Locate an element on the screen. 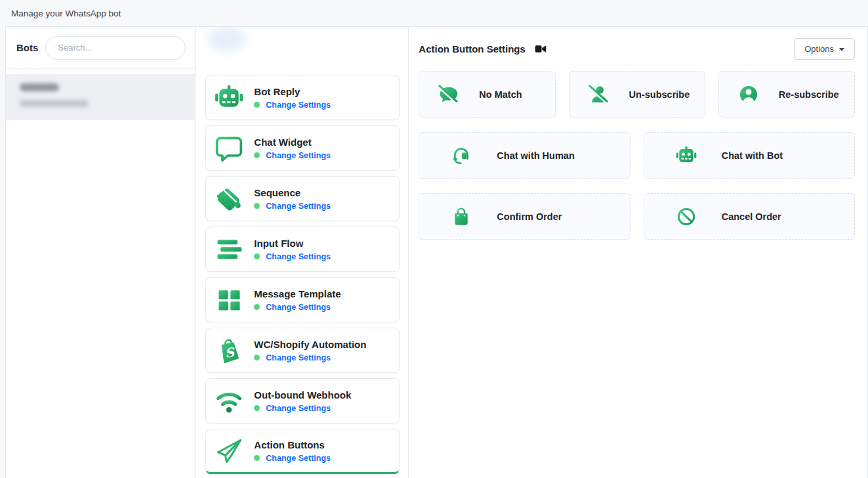  action-button-chat-with-human: Chat with Human is located at coordinates (524, 155).